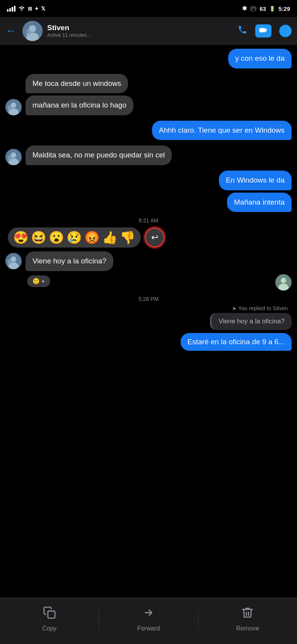 The image size is (297, 644). I want to click on message-row: Maldita sea, no me puedo quedar sin cel, so click(148, 155).